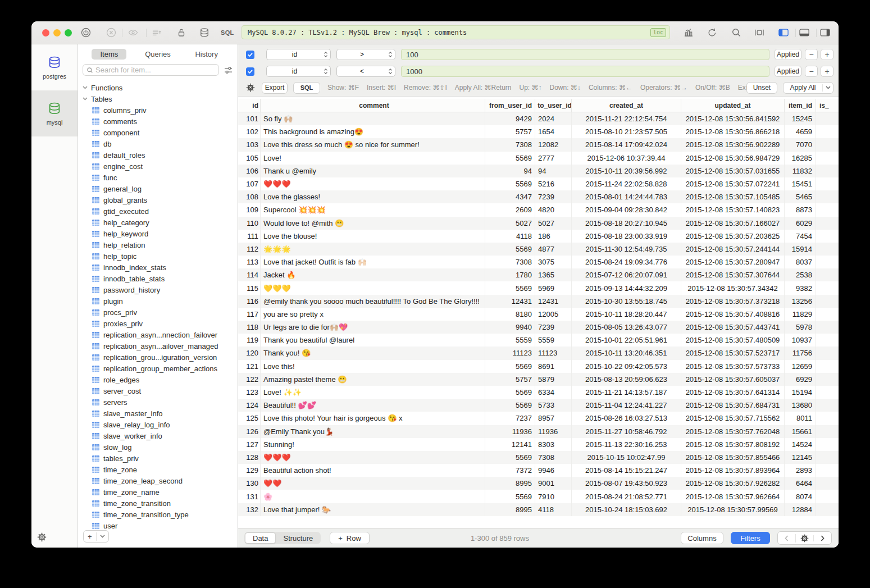  Describe the element at coordinates (538, 366) in the screenshot. I see `table-row: 121 Love this! 5569 8691 2015-10-22 09:4…` at that location.